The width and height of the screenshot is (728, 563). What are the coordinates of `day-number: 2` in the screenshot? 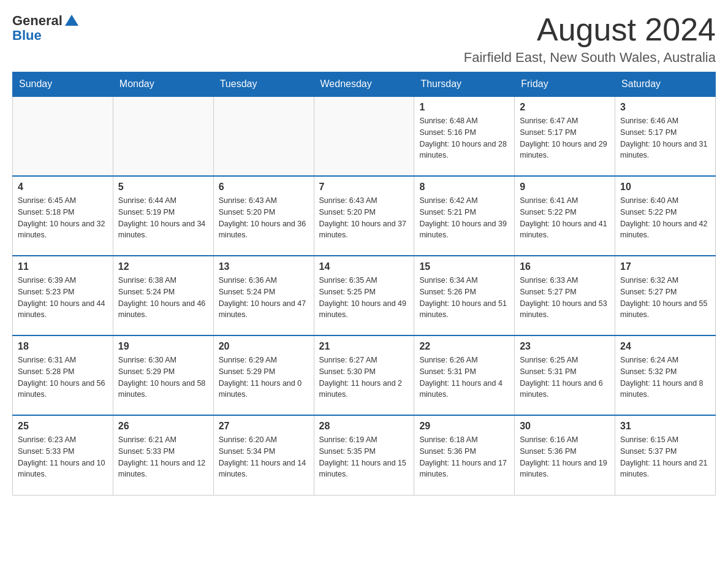 It's located at (565, 107).